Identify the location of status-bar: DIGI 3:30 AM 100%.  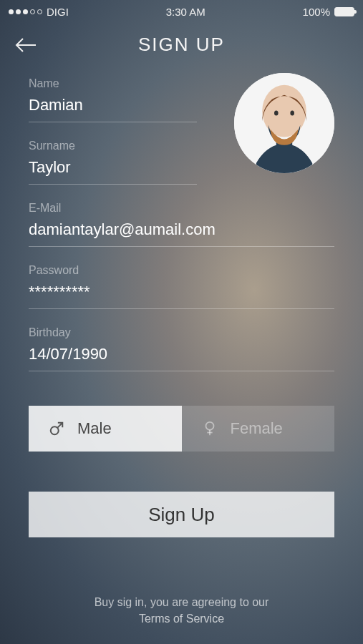
(182, 10).